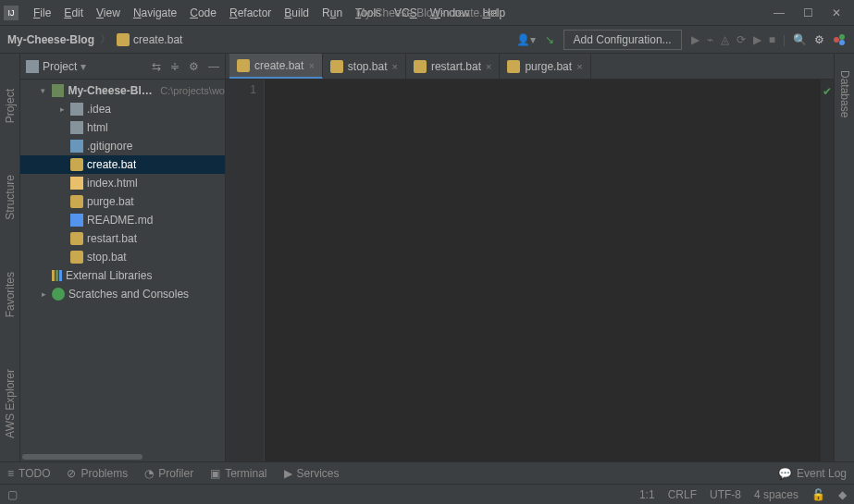 The width and height of the screenshot is (854, 504). Describe the element at coordinates (842, 495) in the screenshot. I see `memory-indicator-icon: ◆` at that location.